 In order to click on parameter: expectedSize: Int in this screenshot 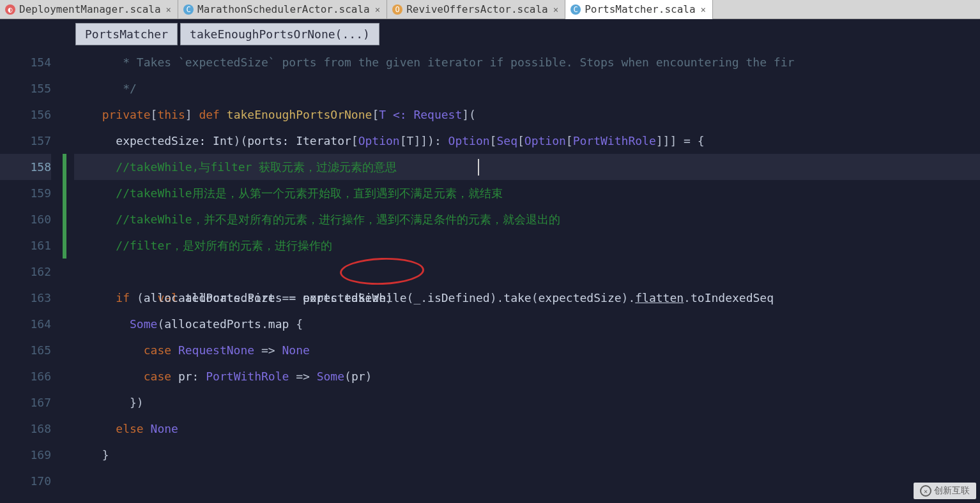, I will do `click(174, 140)`.